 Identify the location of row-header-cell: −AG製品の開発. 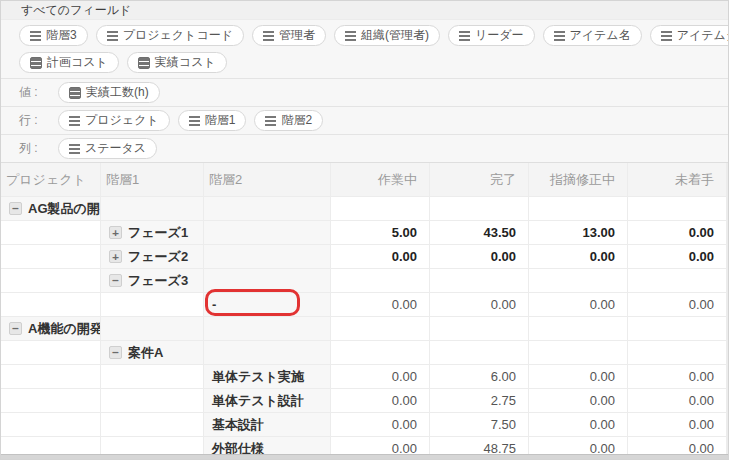
(51, 209).